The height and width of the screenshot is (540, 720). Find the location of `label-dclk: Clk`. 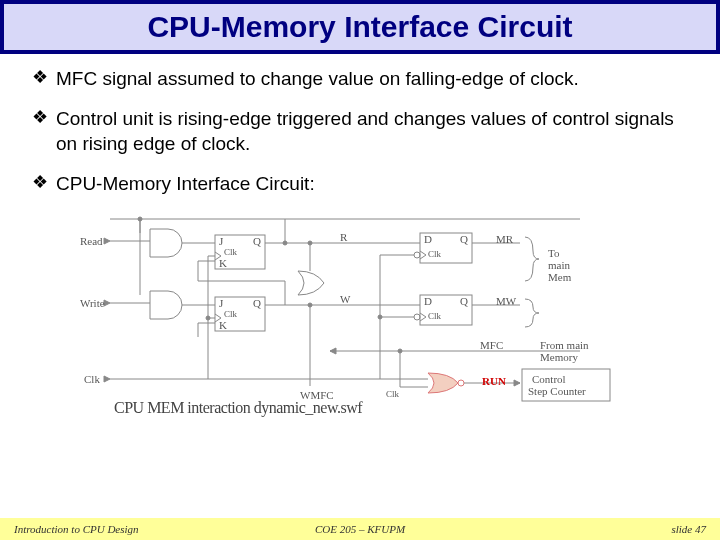

label-dclk: Clk is located at coordinates (434, 254).